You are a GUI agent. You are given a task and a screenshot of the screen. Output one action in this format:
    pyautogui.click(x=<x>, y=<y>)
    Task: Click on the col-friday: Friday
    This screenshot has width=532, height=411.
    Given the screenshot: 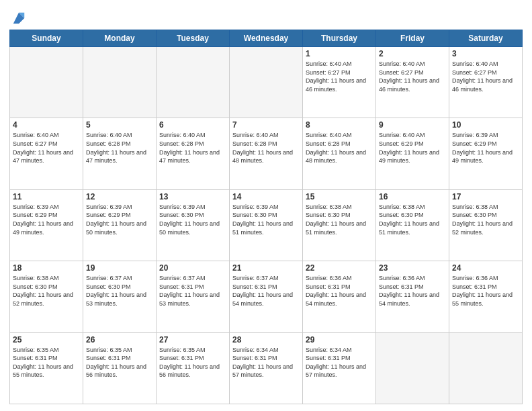 What is the action you would take?
    pyautogui.click(x=412, y=39)
    